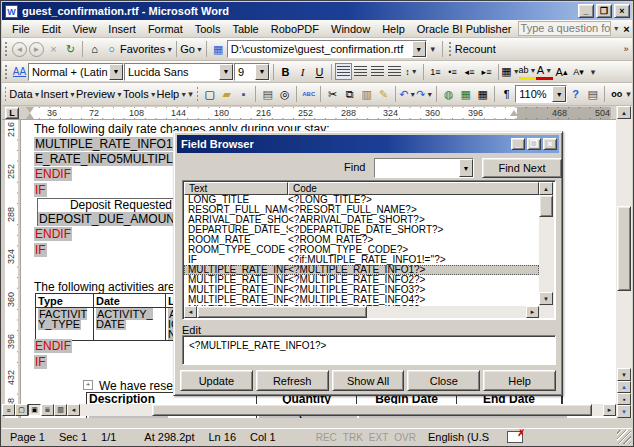 The width and height of the screenshot is (634, 447). What do you see at coordinates (476, 49) in the screenshot?
I see `recount-button: Recount` at bounding box center [476, 49].